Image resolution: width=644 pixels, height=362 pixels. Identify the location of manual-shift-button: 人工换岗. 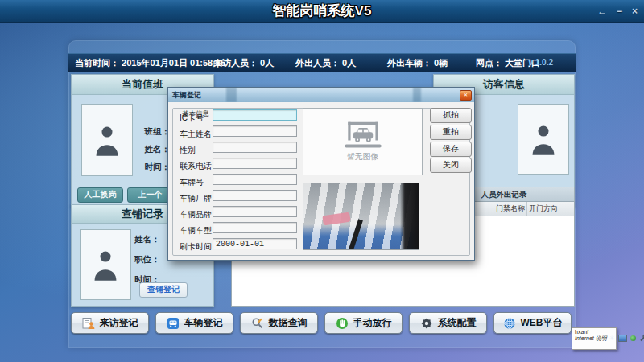
(100, 195).